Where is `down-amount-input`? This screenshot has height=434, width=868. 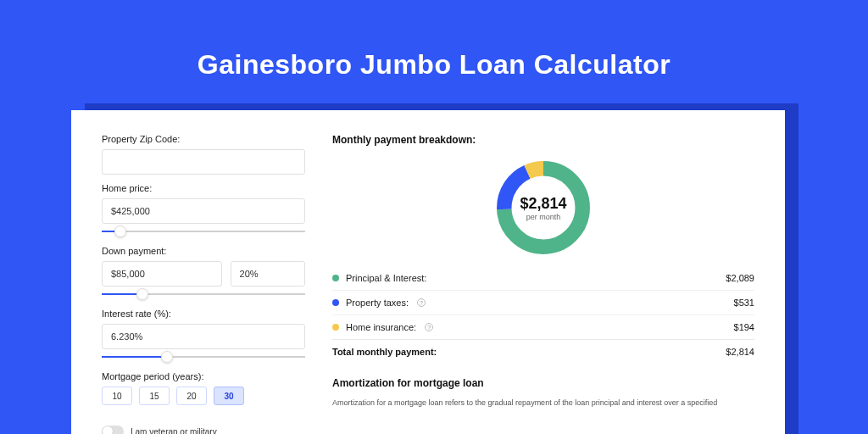 down-amount-input is located at coordinates (162, 274).